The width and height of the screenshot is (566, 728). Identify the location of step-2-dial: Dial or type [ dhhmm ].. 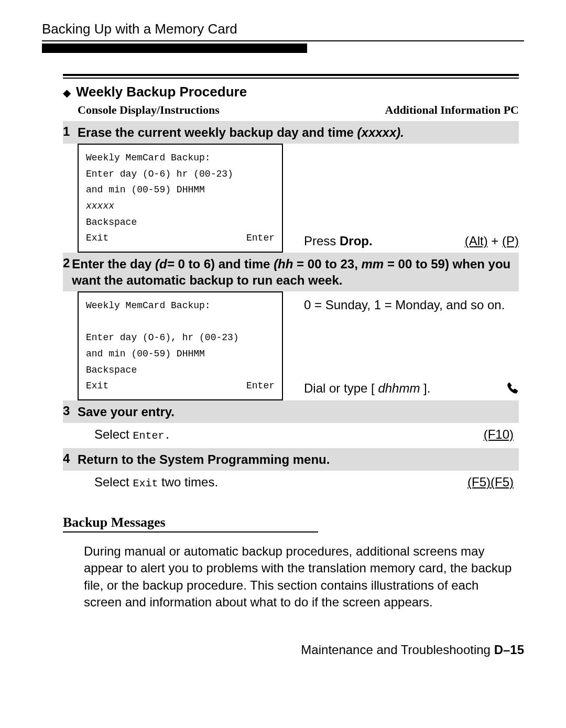
(367, 388).